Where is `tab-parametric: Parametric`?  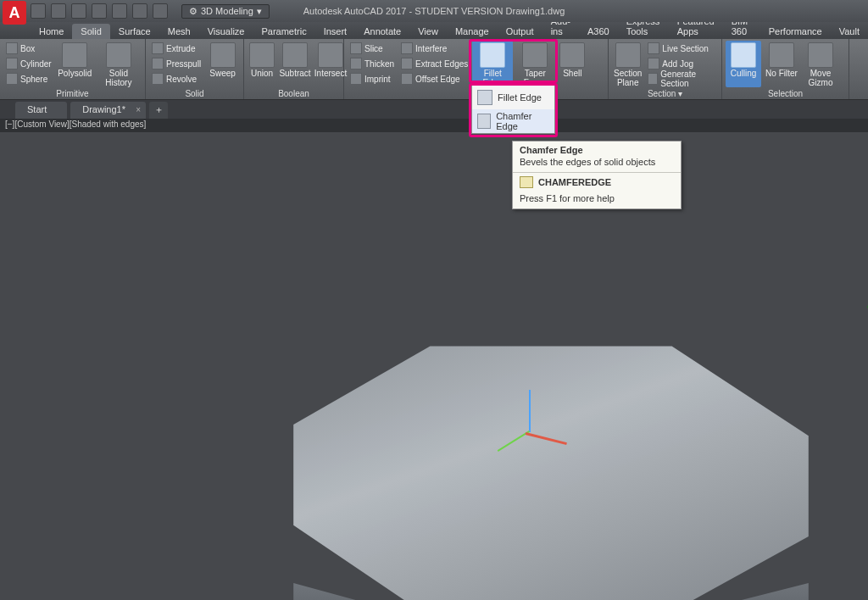
tab-parametric: Parametric is located at coordinates (283, 31).